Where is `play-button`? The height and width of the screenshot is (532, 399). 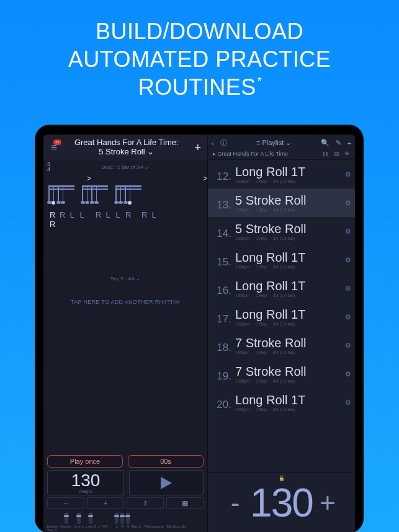
play-button is located at coordinates (166, 482).